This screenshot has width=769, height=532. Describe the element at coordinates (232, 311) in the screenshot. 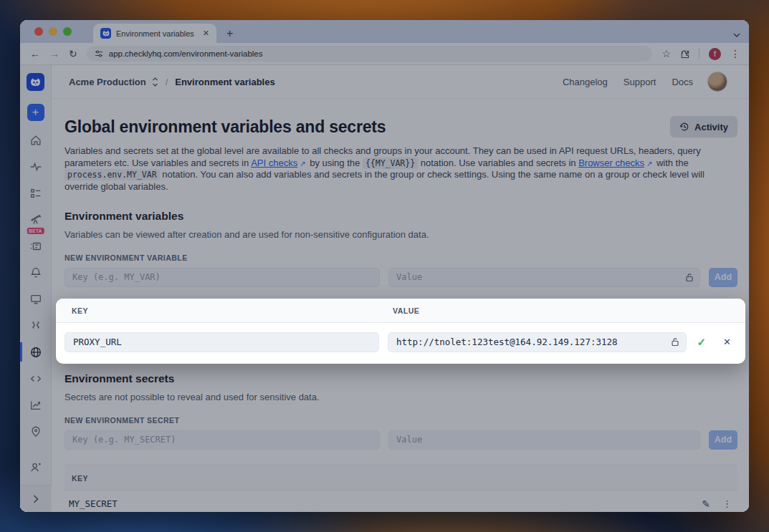

I see `key-column-header: KEY` at that location.